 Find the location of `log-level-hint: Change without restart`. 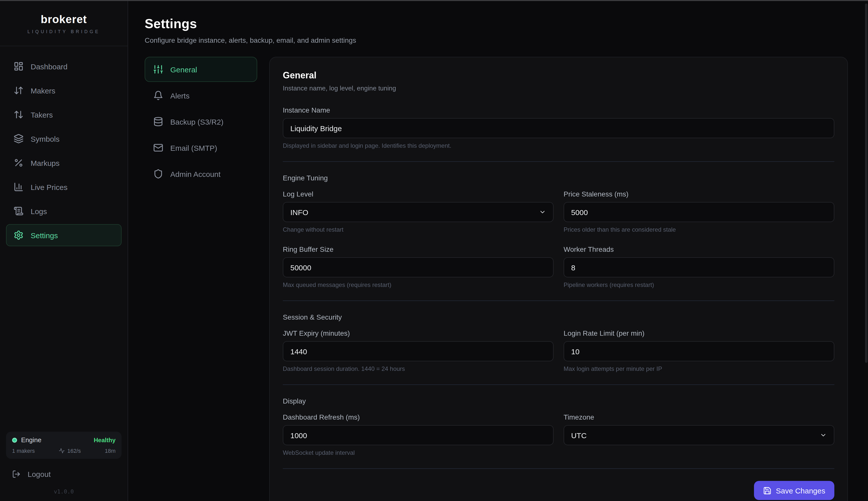

log-level-hint: Change without restart is located at coordinates (418, 230).